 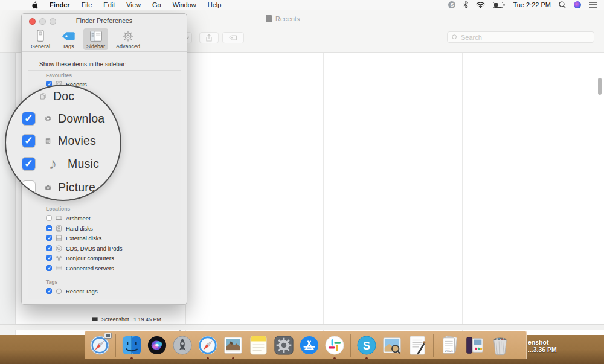 I want to click on dock-item-trash, so click(x=500, y=345).